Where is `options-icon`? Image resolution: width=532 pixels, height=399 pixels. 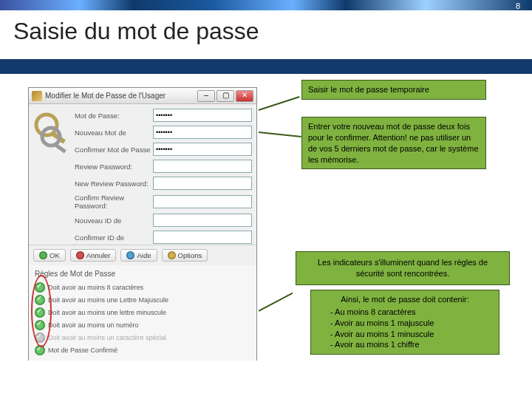
options-icon is located at coordinates (171, 256).